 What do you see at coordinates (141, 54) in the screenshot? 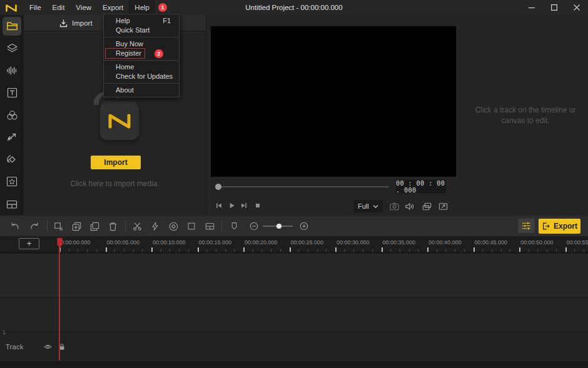
I see `help-menu-item-register: Register 2` at bounding box center [141, 54].